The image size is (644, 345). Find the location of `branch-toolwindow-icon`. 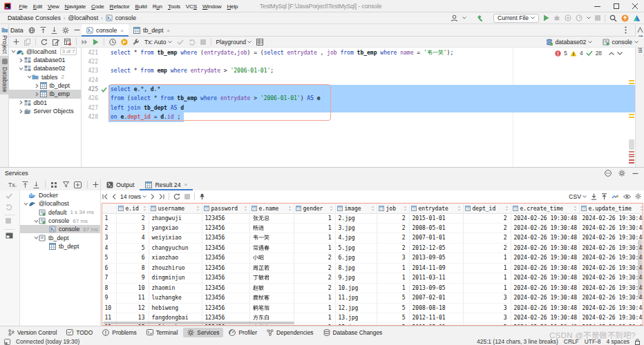

branch-toolwindow-icon is located at coordinates (11, 333).